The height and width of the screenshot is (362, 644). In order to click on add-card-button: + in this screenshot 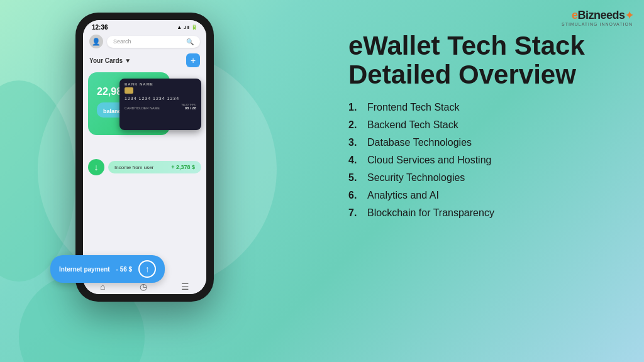, I will do `click(193, 60)`.